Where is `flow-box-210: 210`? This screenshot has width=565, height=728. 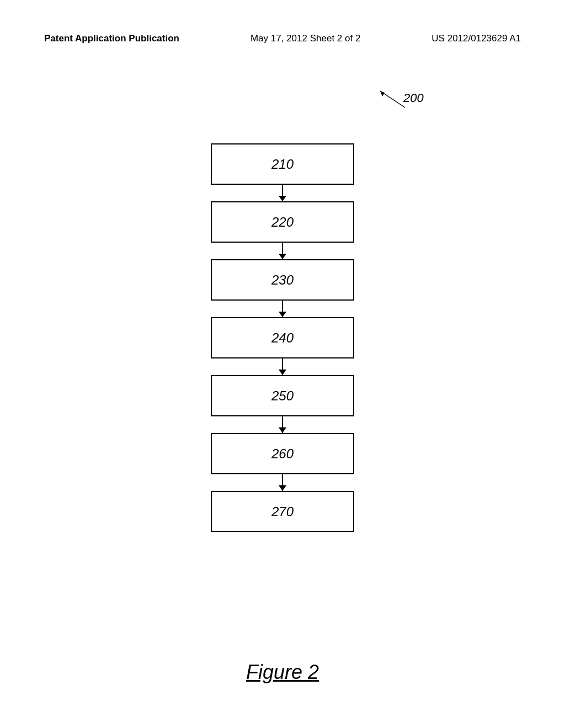 flow-box-210: 210 is located at coordinates (282, 164).